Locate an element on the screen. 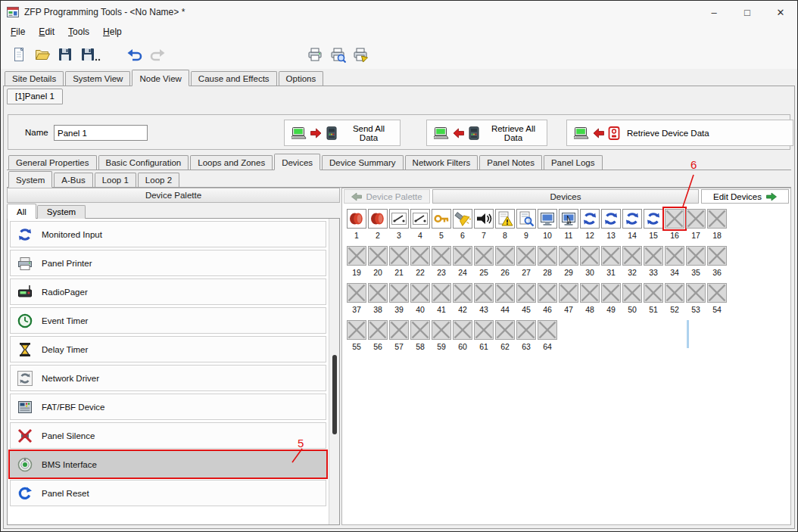  palette-item-delay-timer: Delay Timer is located at coordinates (168, 350).